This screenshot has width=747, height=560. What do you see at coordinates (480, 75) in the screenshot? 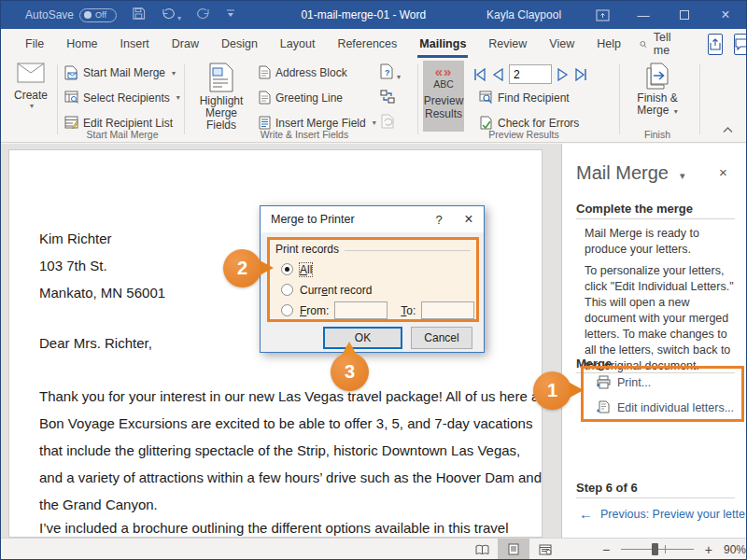
I see `first-record-button` at bounding box center [480, 75].